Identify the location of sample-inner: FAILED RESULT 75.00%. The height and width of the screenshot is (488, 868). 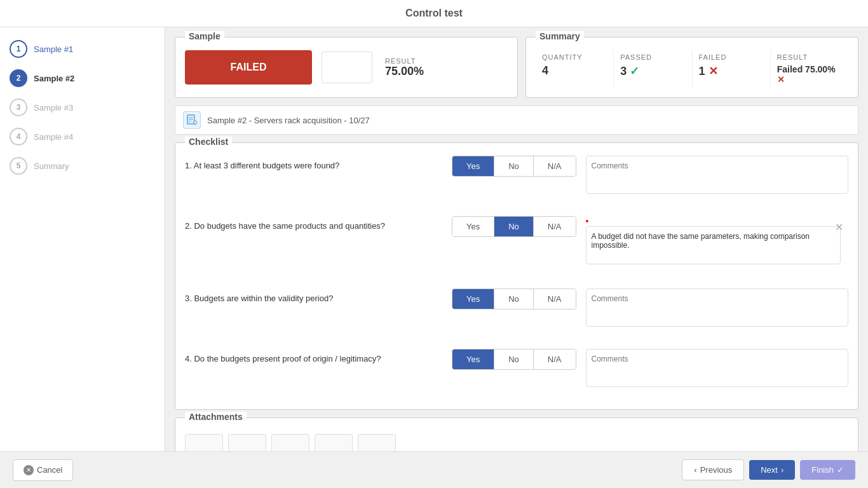
(346, 67).